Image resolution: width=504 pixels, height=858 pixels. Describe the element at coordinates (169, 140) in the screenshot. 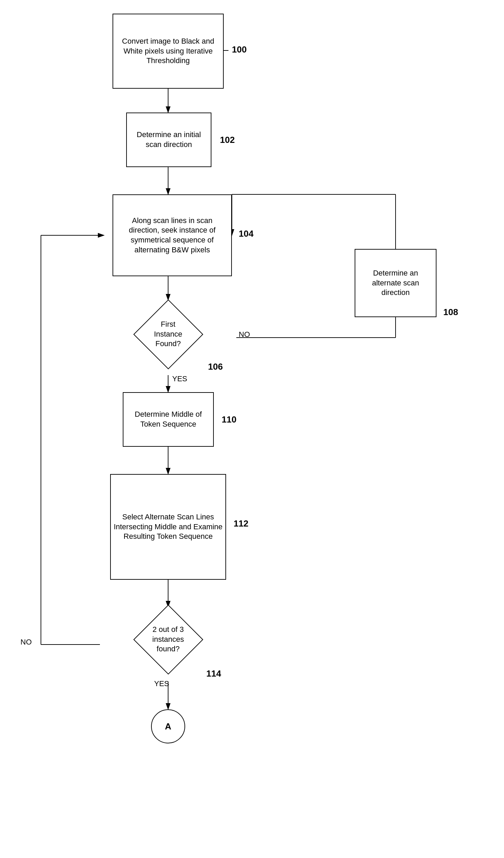

I see `box-102: Determine an initial scan direction` at that location.